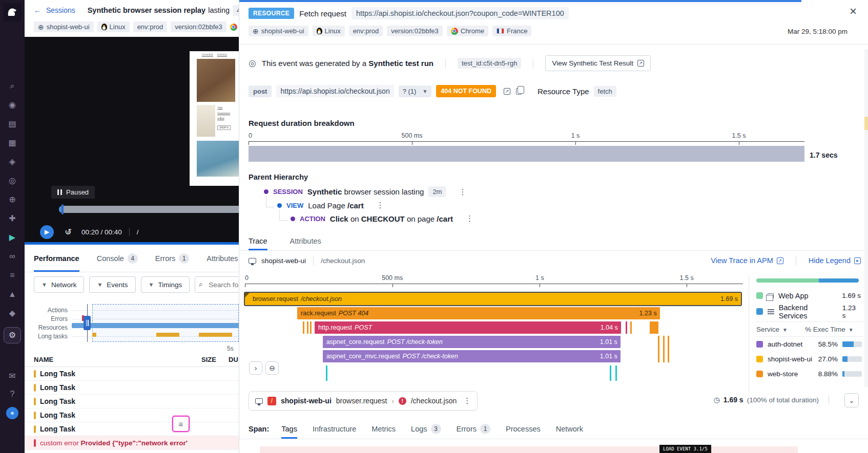 Image resolution: width=868 pixels, height=453 pixels. Describe the element at coordinates (68, 232) in the screenshot. I see `rewind-10-button: ↺10` at that location.